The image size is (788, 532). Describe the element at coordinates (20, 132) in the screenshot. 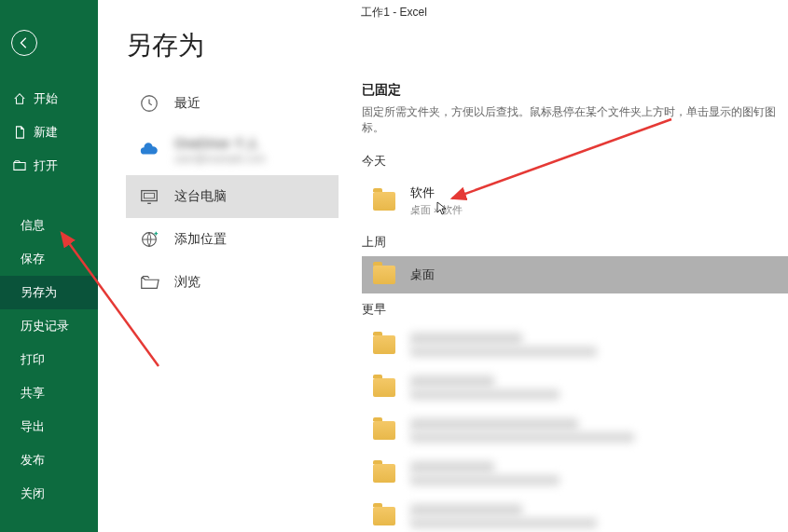

I see `new-icon` at that location.